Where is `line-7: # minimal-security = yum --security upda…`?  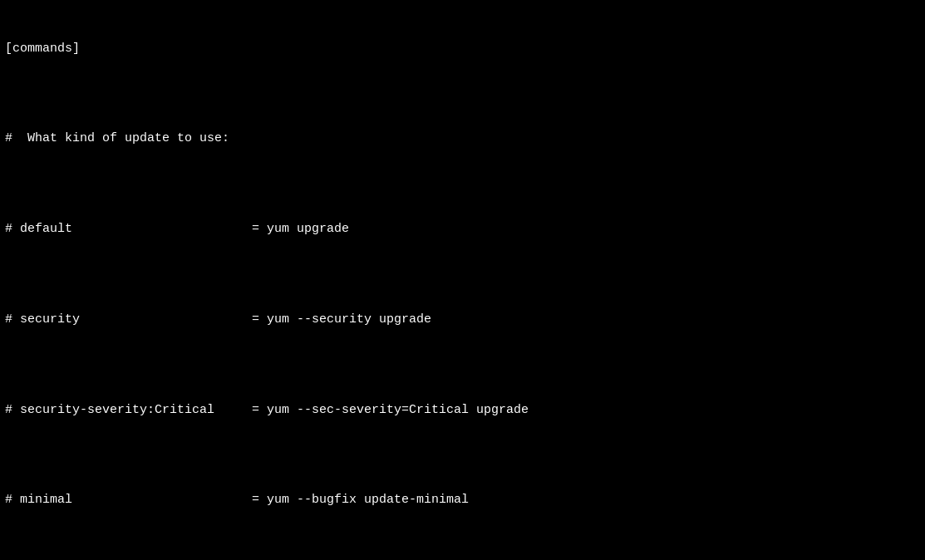 line-7: # minimal-security = yum --security upda… is located at coordinates (462, 553).